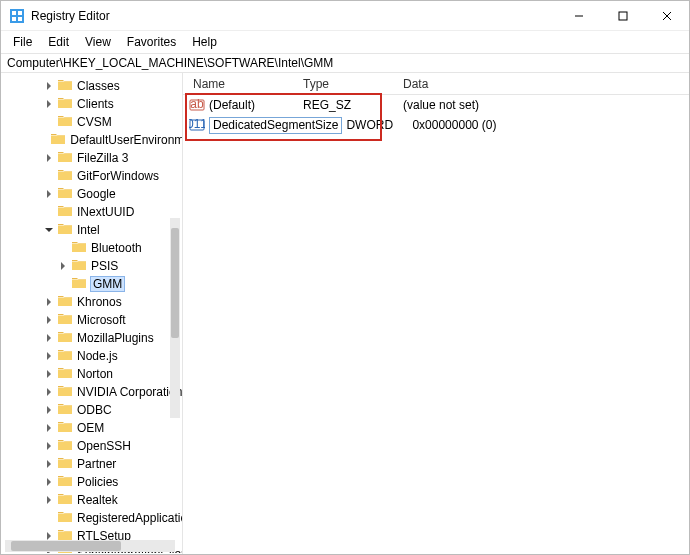  Describe the element at coordinates (92, 230) in the screenshot. I see `tree-item: Intel` at that location.